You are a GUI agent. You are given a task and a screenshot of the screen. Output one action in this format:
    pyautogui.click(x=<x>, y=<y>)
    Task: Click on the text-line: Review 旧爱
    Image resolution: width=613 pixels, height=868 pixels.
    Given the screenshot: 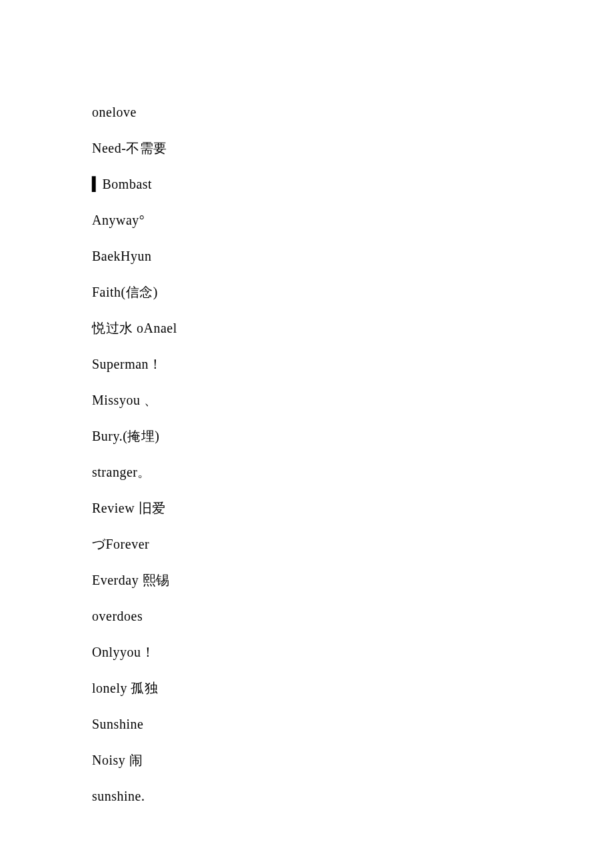 What is the action you would take?
    pyautogui.click(x=352, y=508)
    